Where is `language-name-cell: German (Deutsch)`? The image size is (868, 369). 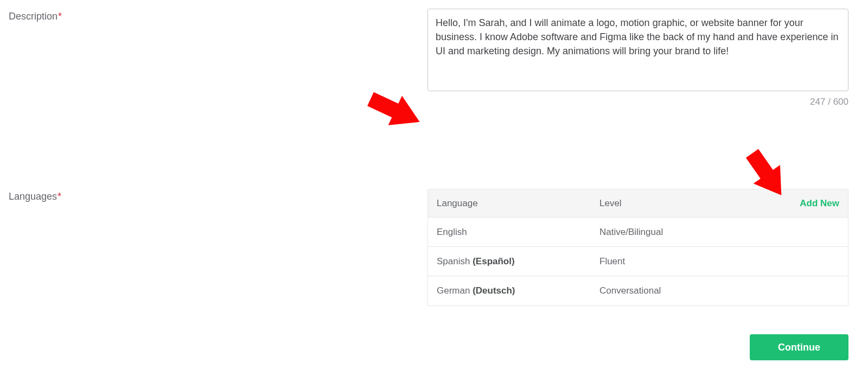 language-name-cell: German (Deutsch) is located at coordinates (518, 291).